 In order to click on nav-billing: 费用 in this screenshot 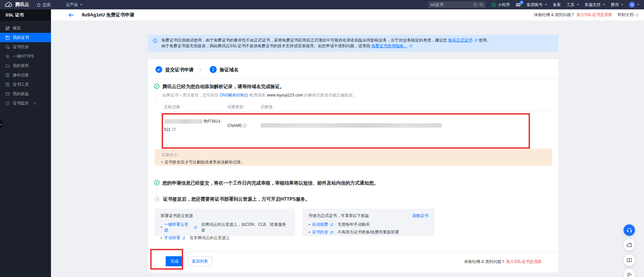, I will do `click(617, 5)`.